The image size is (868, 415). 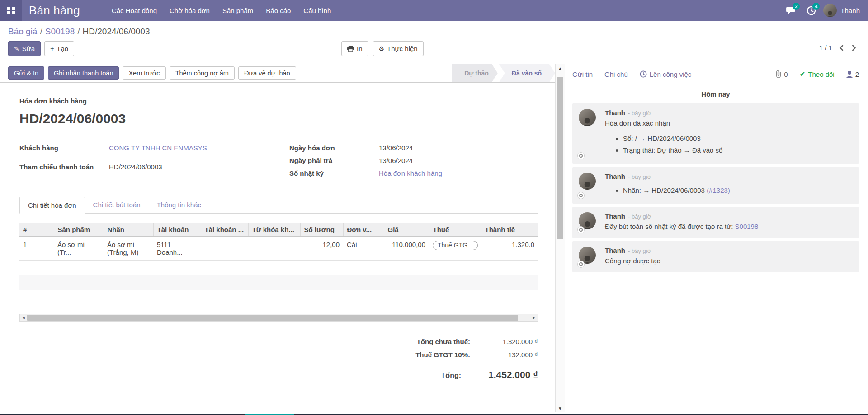 What do you see at coordinates (587, 117) in the screenshot?
I see `message-author-avatar` at bounding box center [587, 117].